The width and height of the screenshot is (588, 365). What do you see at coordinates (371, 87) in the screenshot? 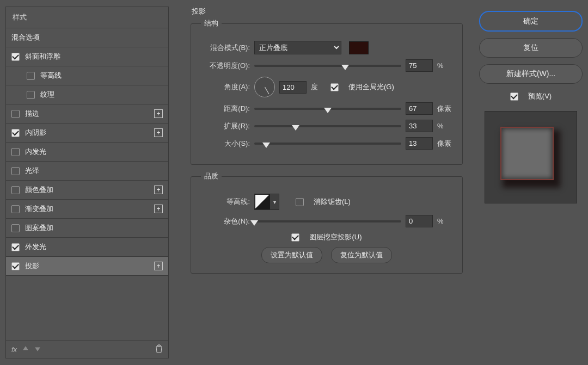
I see `global-light-label: 使用全局光(G)` at bounding box center [371, 87].